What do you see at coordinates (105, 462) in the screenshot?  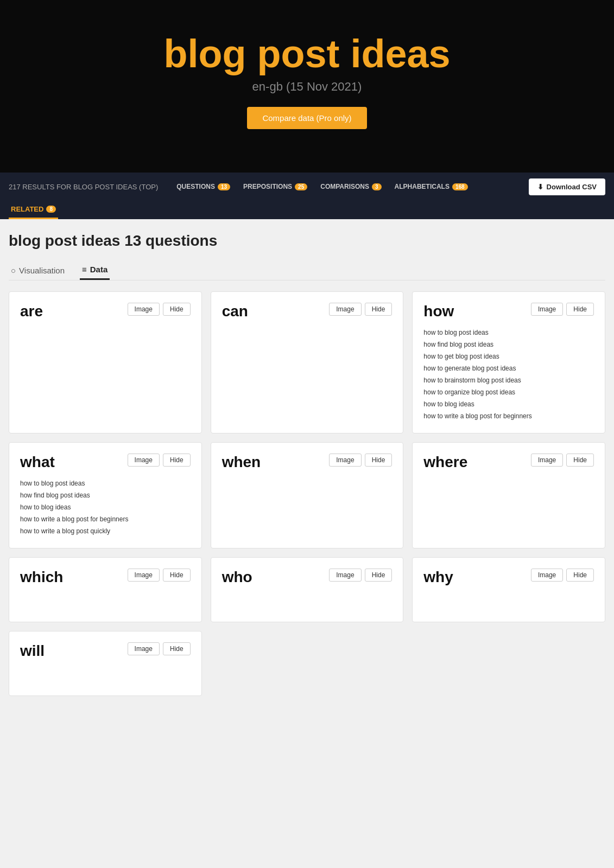 I see `card-header: whatImageHide` at bounding box center [105, 462].